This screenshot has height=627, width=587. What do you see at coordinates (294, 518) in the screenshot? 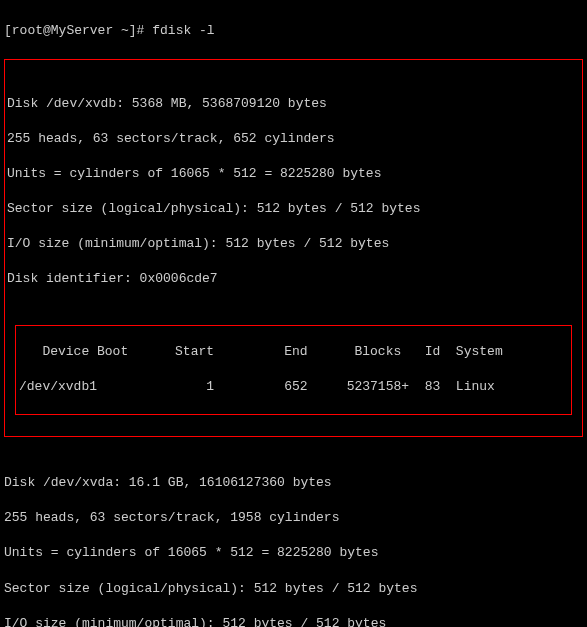
I see `disk-geometry: 255 heads, 63 sectors/track, 1958 cylind…` at bounding box center [294, 518].